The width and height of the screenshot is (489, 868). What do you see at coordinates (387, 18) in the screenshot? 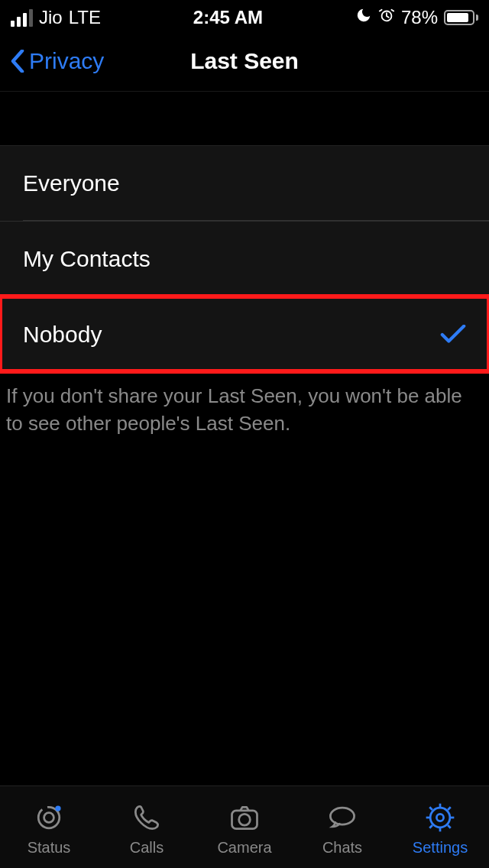
I see `alarm-icon` at bounding box center [387, 18].